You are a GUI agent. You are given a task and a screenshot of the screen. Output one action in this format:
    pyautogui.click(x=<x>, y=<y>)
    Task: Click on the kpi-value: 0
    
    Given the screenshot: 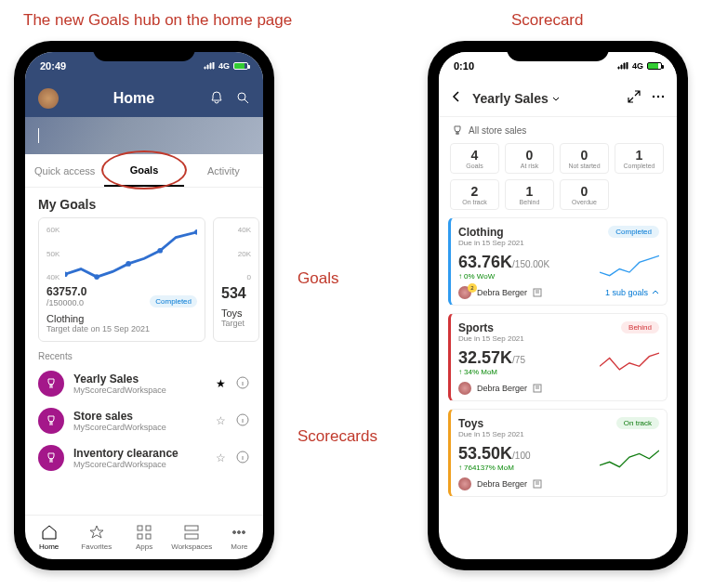 What is the action you would take?
    pyautogui.click(x=530, y=155)
    